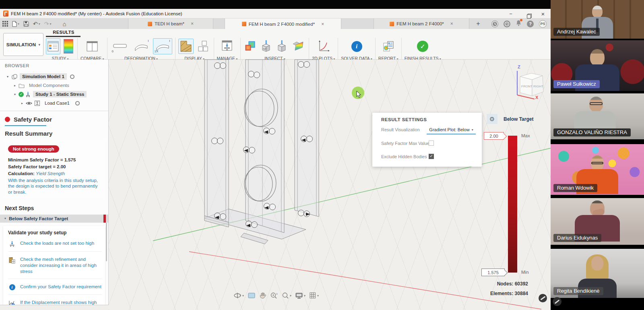 The height and width of the screenshot is (310, 644). Describe the element at coordinates (120, 46) in the screenshot. I see `deformation-undeformed-icon: 0` at that location.